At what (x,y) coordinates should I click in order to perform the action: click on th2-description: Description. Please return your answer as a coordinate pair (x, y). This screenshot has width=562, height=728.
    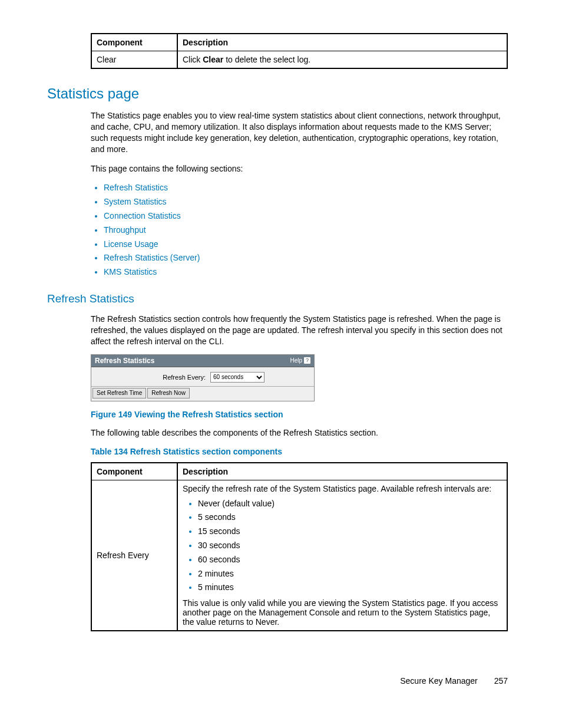
    Looking at the image, I should click on (342, 472).